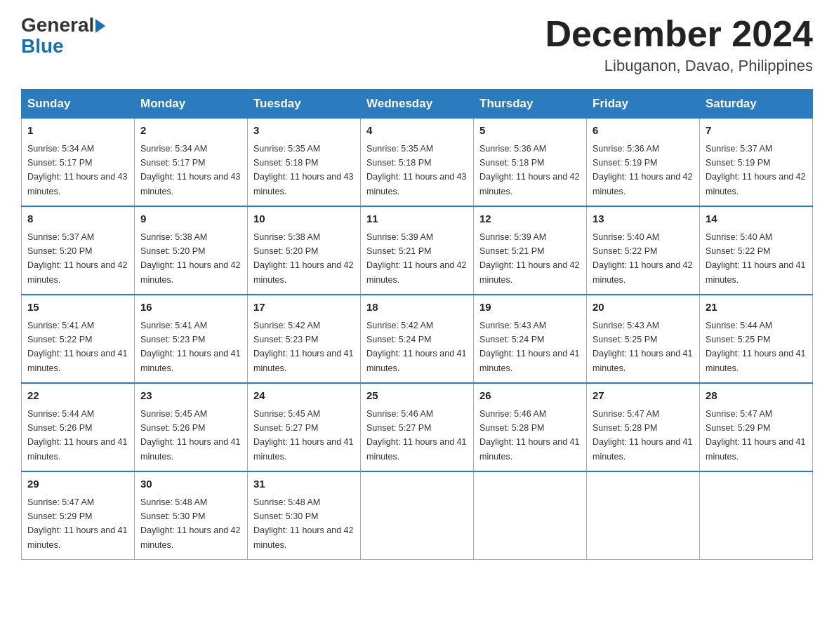 This screenshot has height=644, width=834. What do you see at coordinates (417, 219) in the screenshot?
I see `day-number: 11` at bounding box center [417, 219].